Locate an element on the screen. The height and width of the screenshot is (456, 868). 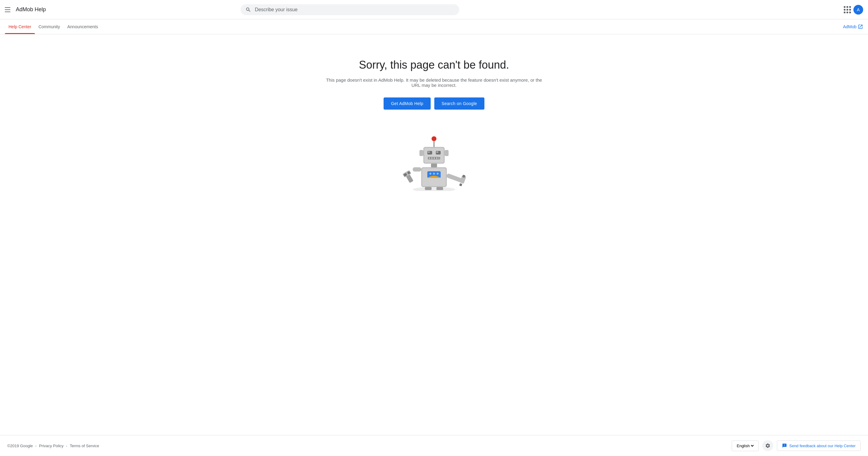
admob-external-link: AdMob is located at coordinates (853, 27).